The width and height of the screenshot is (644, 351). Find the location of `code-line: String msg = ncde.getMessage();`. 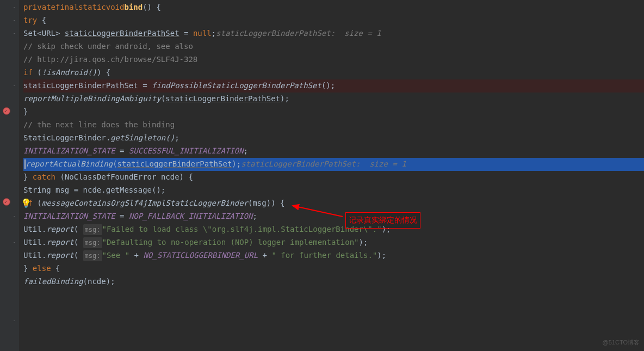

code-line: String msg = ncde.getMessage(); is located at coordinates (334, 190).